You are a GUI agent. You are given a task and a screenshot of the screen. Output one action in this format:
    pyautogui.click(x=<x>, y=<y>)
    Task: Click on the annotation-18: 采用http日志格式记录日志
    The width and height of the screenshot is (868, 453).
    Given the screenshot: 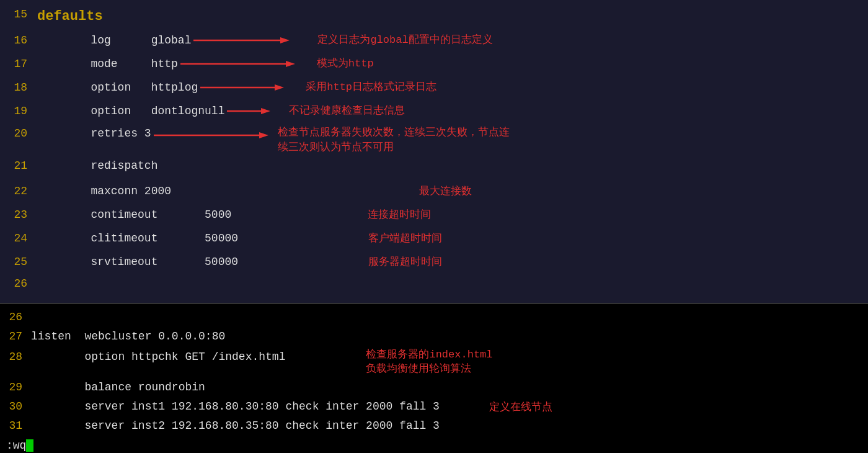 What is the action you would take?
    pyautogui.click(x=371, y=87)
    